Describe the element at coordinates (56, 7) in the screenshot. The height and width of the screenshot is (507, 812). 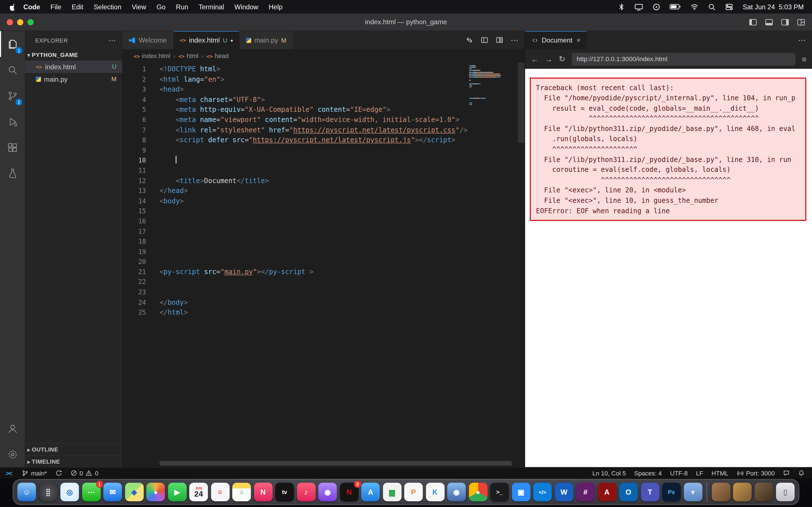
I see `menu-item-file: File` at that location.